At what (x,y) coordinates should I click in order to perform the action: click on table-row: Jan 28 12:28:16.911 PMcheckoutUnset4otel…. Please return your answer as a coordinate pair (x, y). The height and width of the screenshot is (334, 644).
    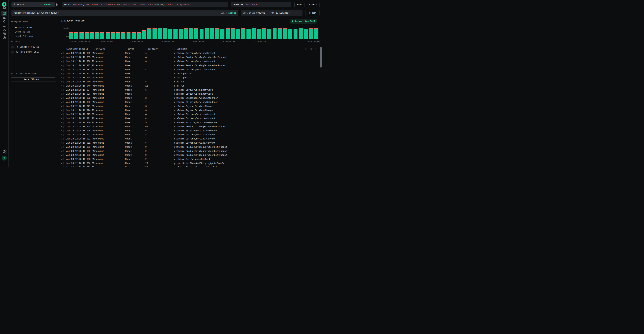
    Looking at the image, I should click on (189, 139).